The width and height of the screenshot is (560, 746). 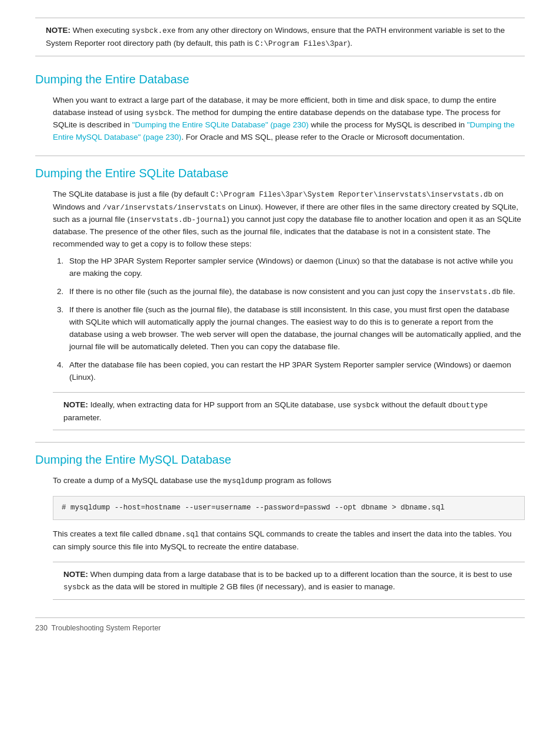 I want to click on section3-note-code1: sysbck, so click(x=76, y=588).